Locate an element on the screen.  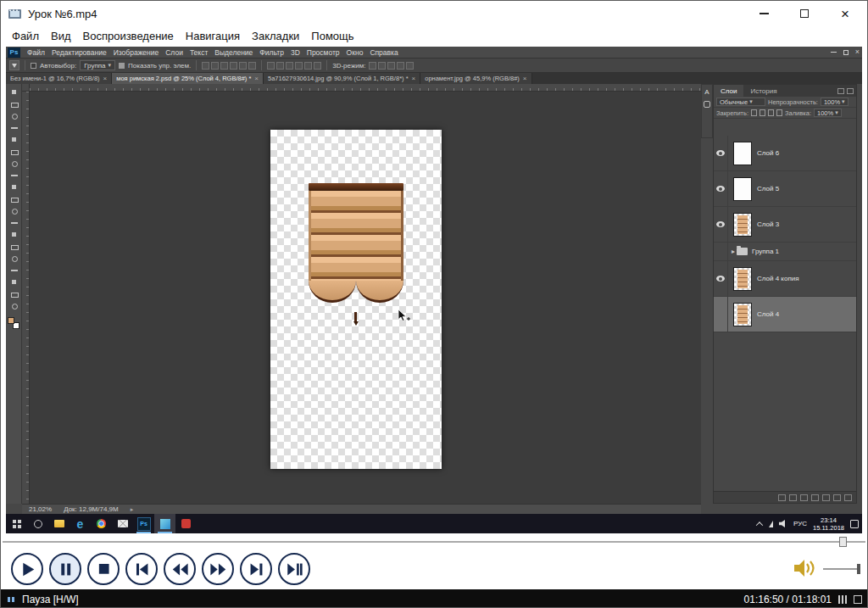
link-layers-icon is located at coordinates (782, 498).